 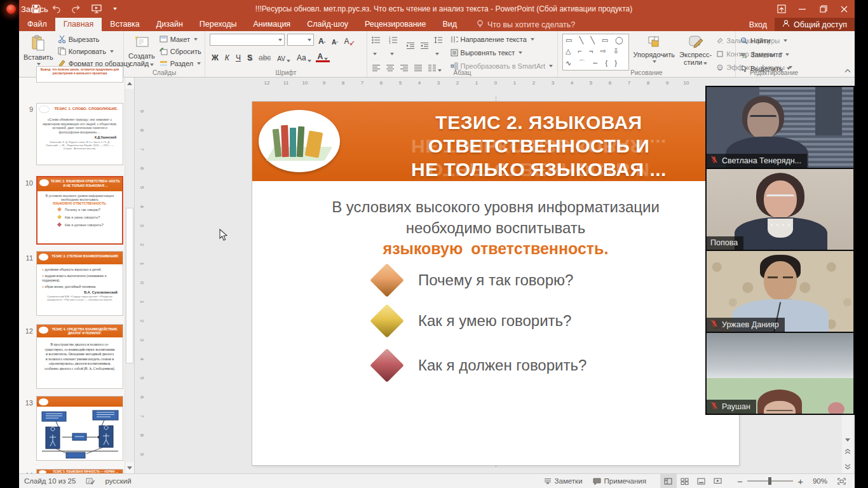 What do you see at coordinates (56, 9) in the screenshot?
I see `undo-icon` at bounding box center [56, 9].